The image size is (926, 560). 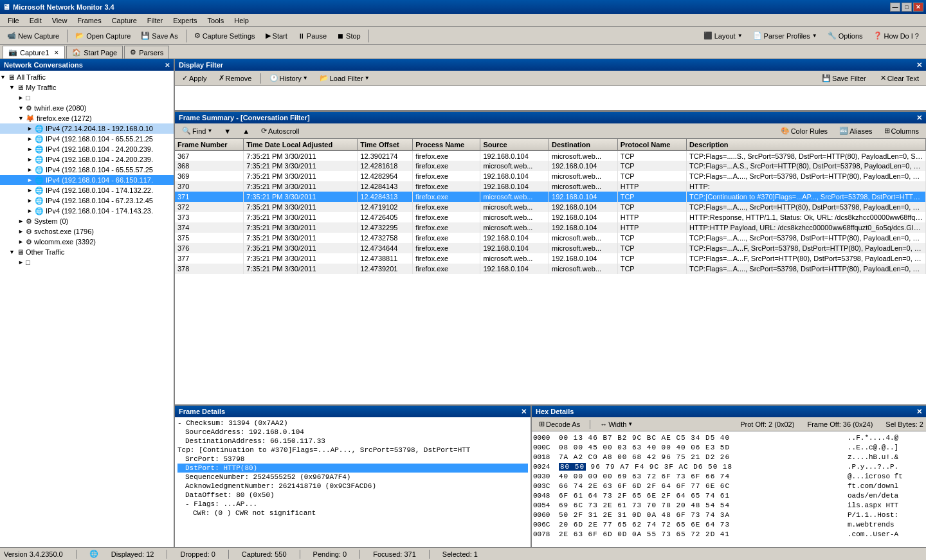 What do you see at coordinates (550, 156) in the screenshot?
I see `table-row: 3677:35:21 PM 3/30/201112.3902174firefox…` at bounding box center [550, 156].